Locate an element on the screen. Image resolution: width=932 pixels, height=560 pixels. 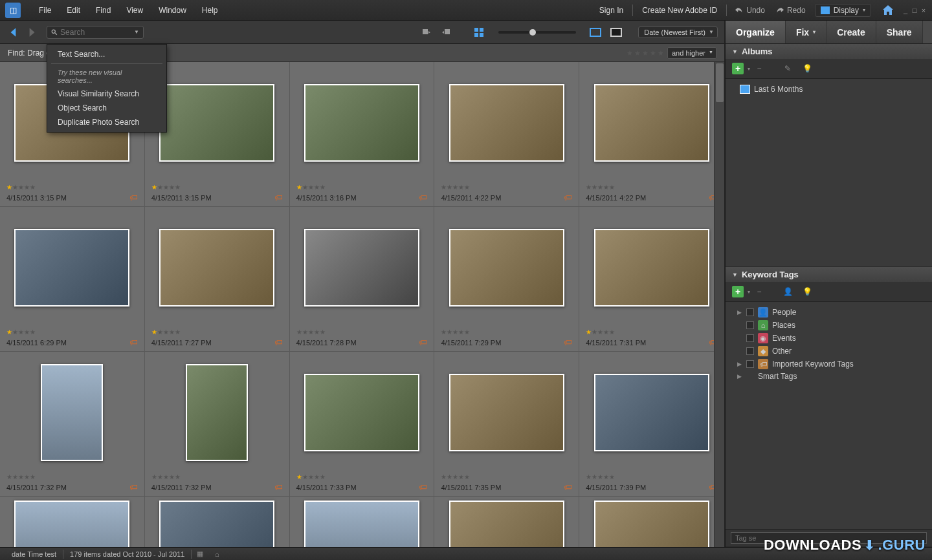
grid-view-button is located at coordinates (479, 32).